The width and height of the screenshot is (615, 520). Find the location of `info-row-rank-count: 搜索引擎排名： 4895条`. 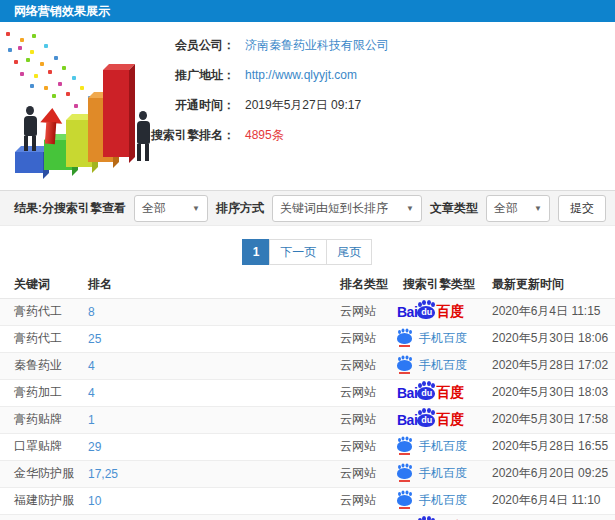

info-row-rank-count: 搜索引擎排名： 4895条 is located at coordinates (378, 135).